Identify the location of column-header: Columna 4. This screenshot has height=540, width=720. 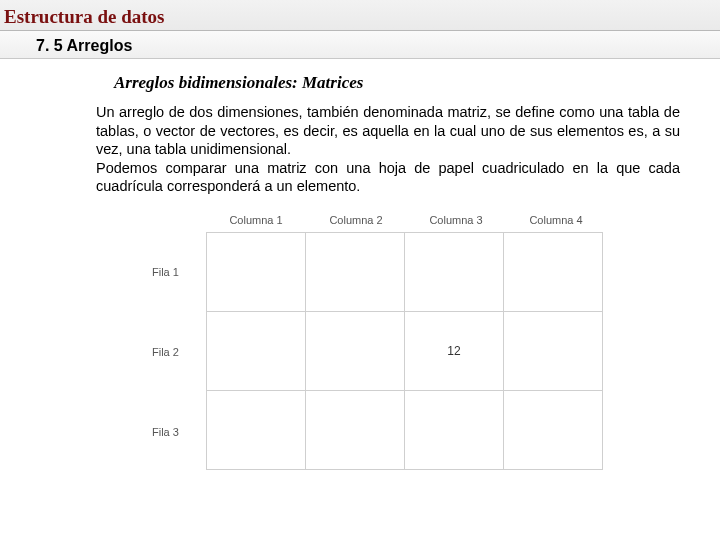
(556, 223).